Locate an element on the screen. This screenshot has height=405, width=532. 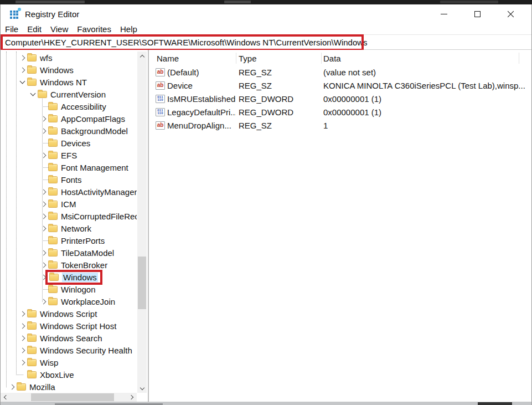
tree-item-windows-search: Windows Search is located at coordinates (69, 338).